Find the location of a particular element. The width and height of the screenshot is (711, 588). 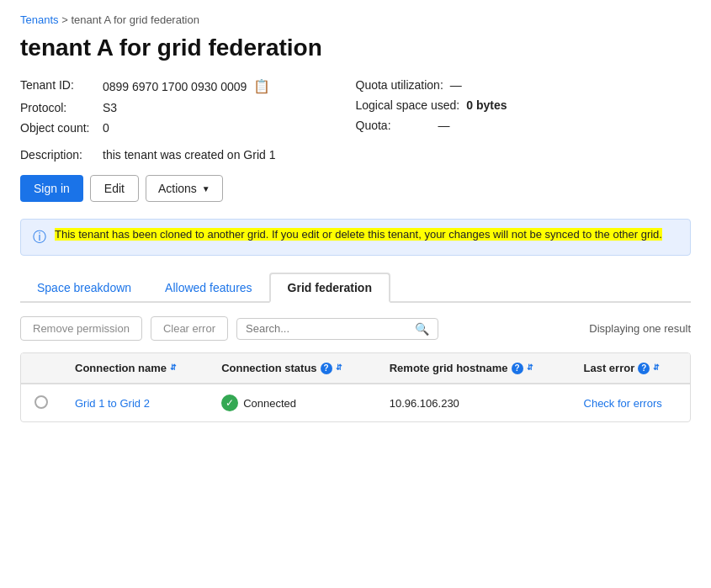

row-select-cell is located at coordinates (41, 402).